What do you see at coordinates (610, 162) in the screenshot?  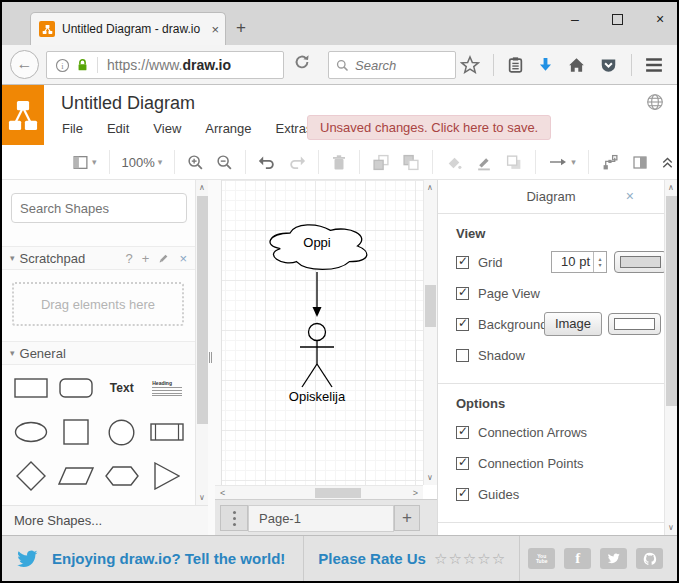 I see `waypoints-button` at bounding box center [610, 162].